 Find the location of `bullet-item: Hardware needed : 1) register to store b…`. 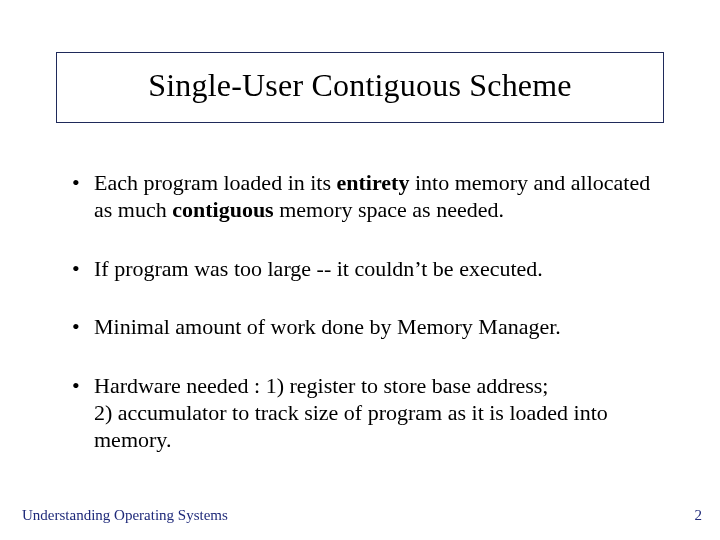

bullet-item: Hardware needed : 1) register to store b… is located at coordinates (365, 413).